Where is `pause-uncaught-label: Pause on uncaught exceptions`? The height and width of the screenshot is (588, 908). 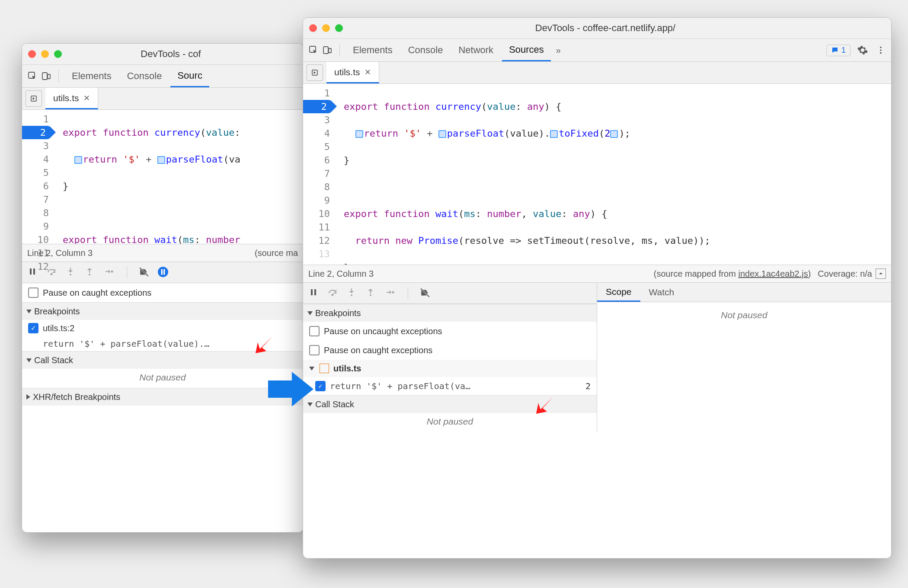 pause-uncaught-label: Pause on uncaught exceptions is located at coordinates (383, 331).